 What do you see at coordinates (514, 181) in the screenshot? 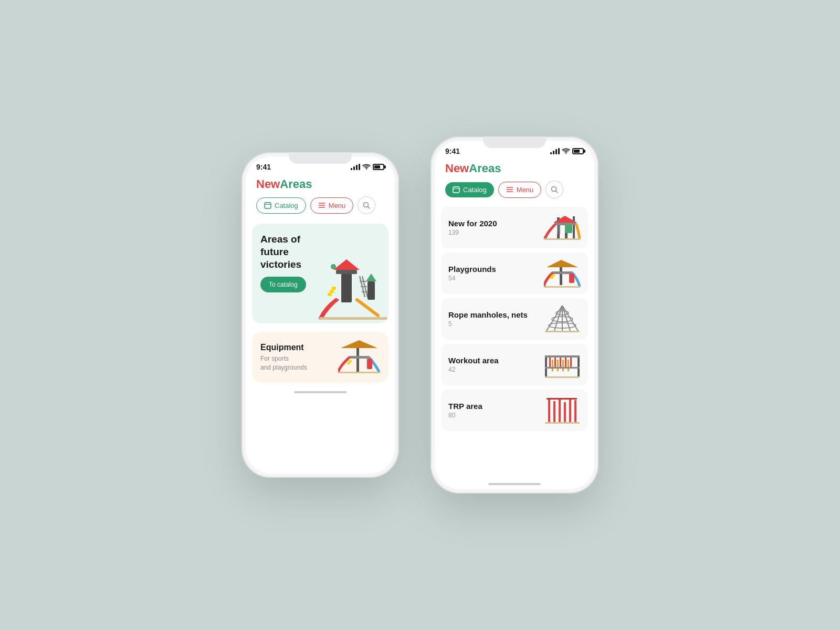
I see `app-header-right: NewAreas Catalog` at bounding box center [514, 181].